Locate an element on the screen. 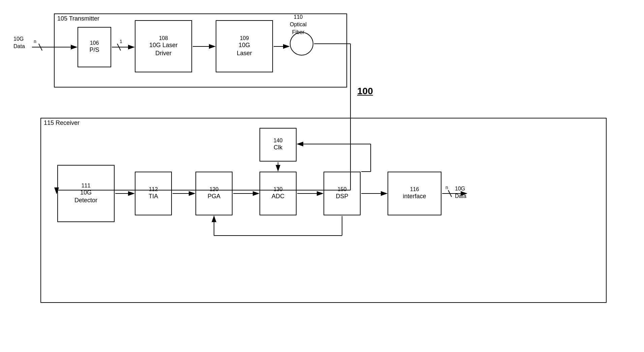 The image size is (644, 352). tia-num: 112 is located at coordinates (154, 189).